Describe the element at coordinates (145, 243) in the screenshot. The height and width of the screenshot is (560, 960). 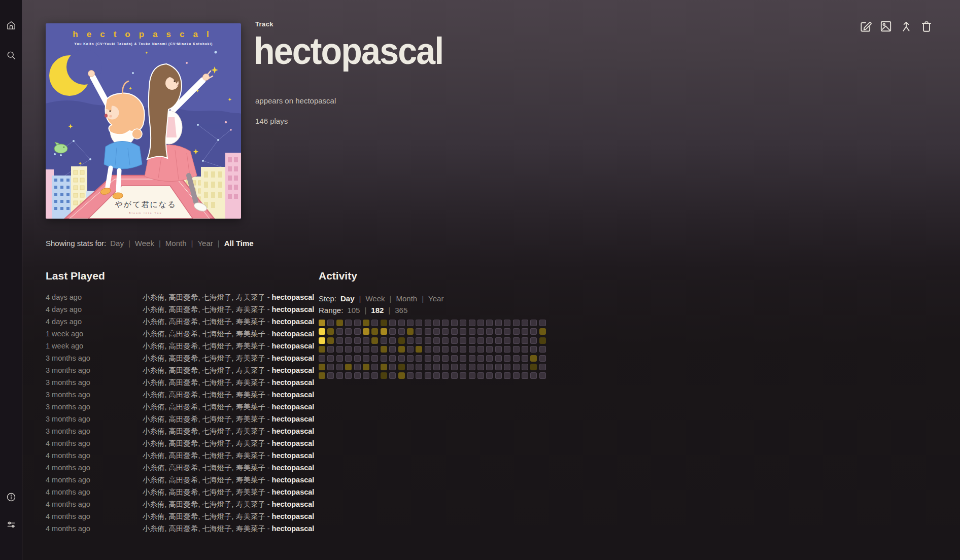
I see `stats-option-week: Week` at that location.